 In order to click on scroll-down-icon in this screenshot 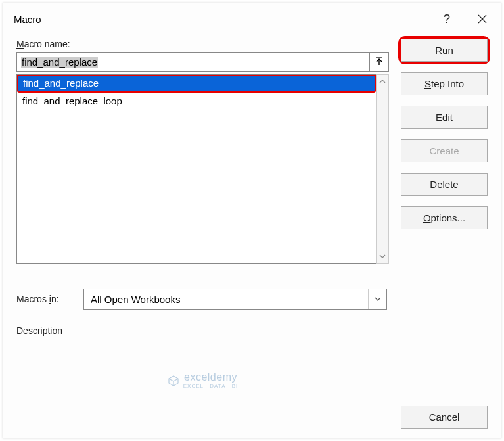, I will do `click(382, 256)`.